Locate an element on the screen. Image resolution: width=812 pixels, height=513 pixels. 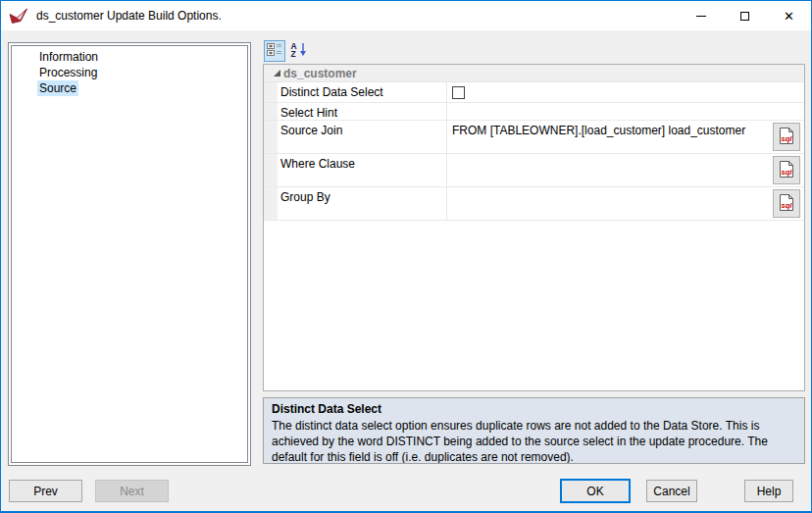
property-value-cell is located at coordinates (626, 92).